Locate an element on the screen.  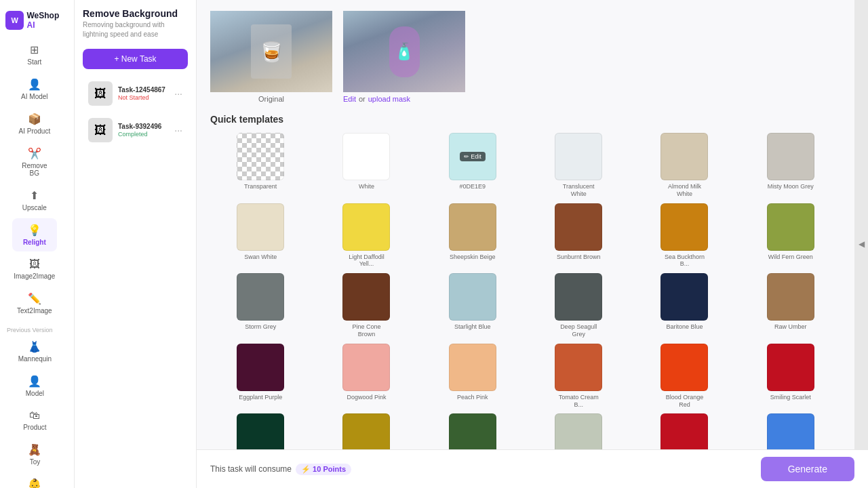
upload-mask-link: upload mask is located at coordinates (389, 99).